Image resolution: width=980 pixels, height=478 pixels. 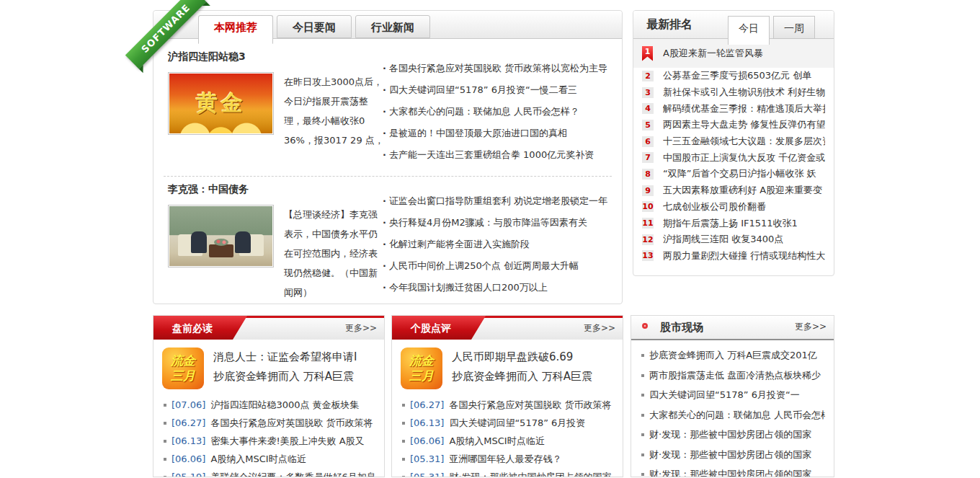 I want to click on ranking-item: 11 期指午后震荡上扬 IF1511收张1, so click(x=734, y=223).